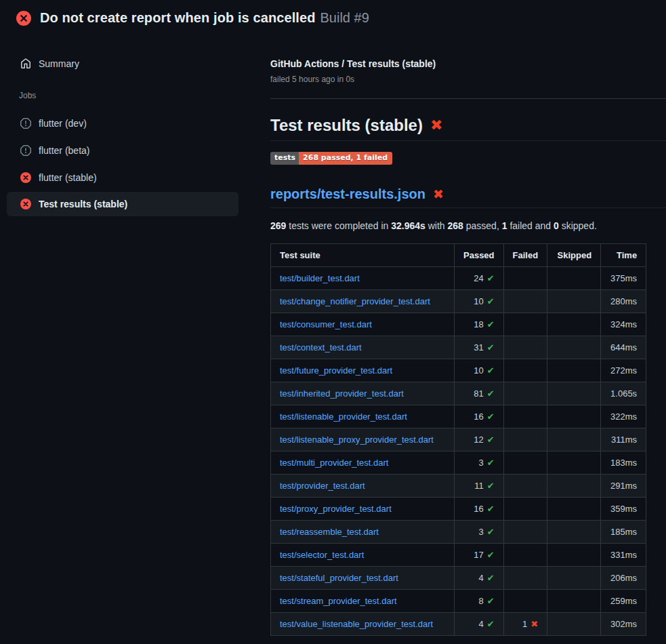 This screenshot has height=644, width=666. I want to click on passed-count: 12, so click(478, 439).